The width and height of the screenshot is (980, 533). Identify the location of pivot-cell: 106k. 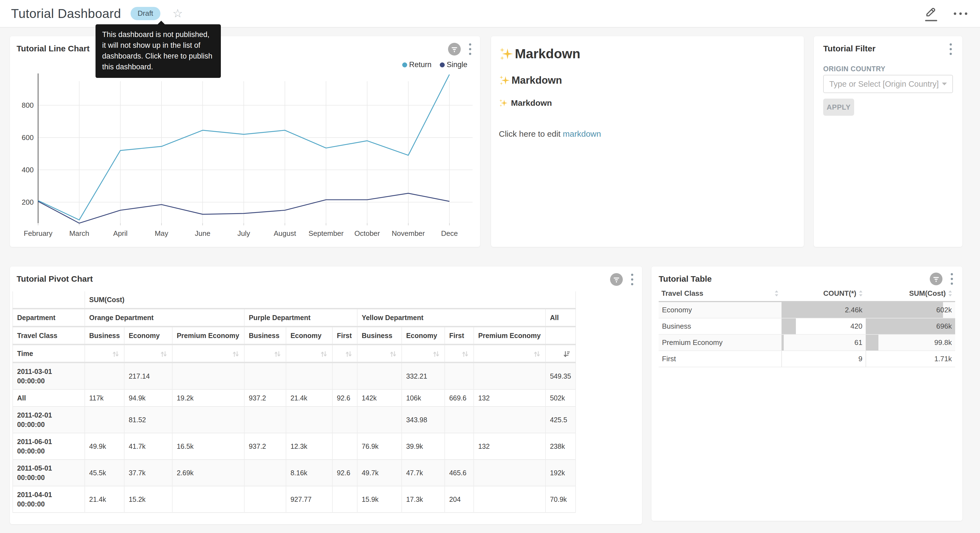
(423, 398).